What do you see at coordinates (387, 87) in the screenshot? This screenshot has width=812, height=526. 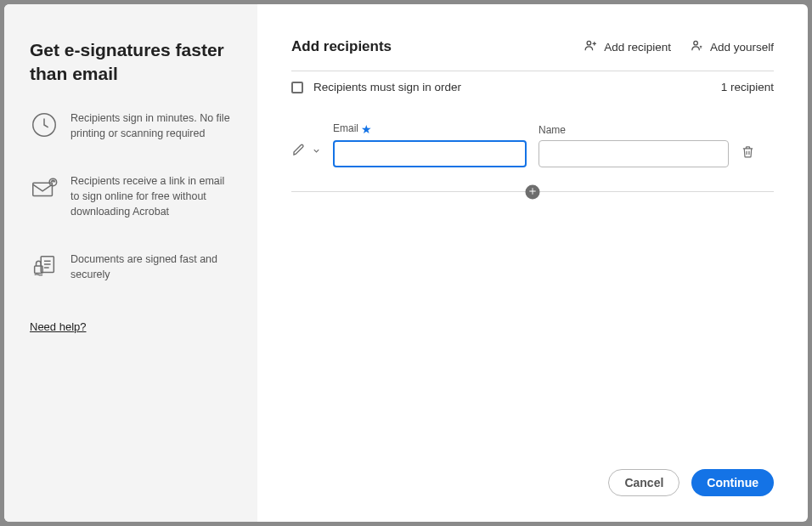 I see `sign-in-order-label: Recipients must sign in order` at bounding box center [387, 87].